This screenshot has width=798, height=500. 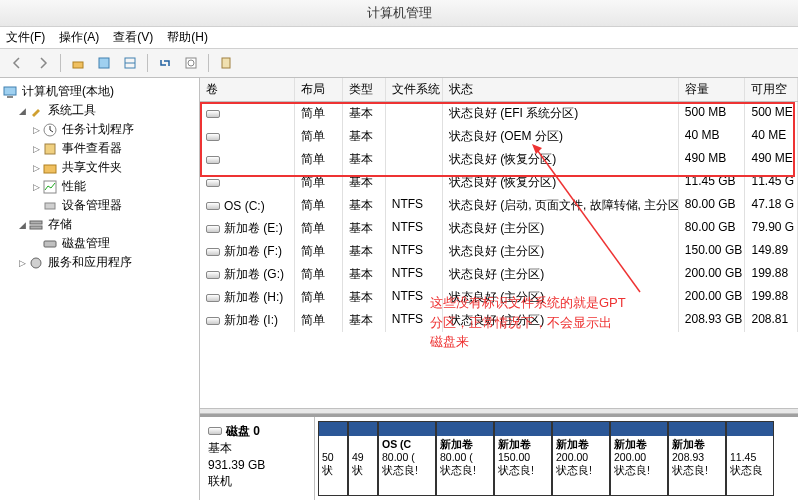 What do you see at coordinates (364, 90) in the screenshot?
I see `column-type: 类型` at bounding box center [364, 90].